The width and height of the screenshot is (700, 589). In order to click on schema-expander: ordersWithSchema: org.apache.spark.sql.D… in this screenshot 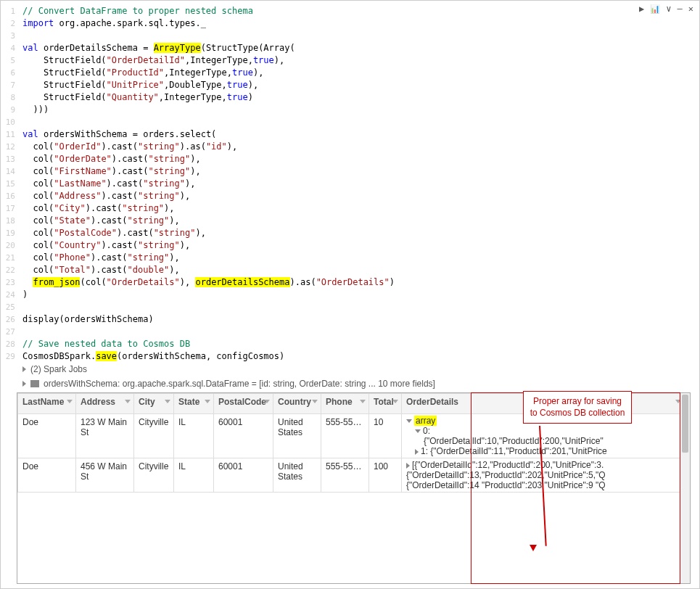, I will do `click(357, 384)`.